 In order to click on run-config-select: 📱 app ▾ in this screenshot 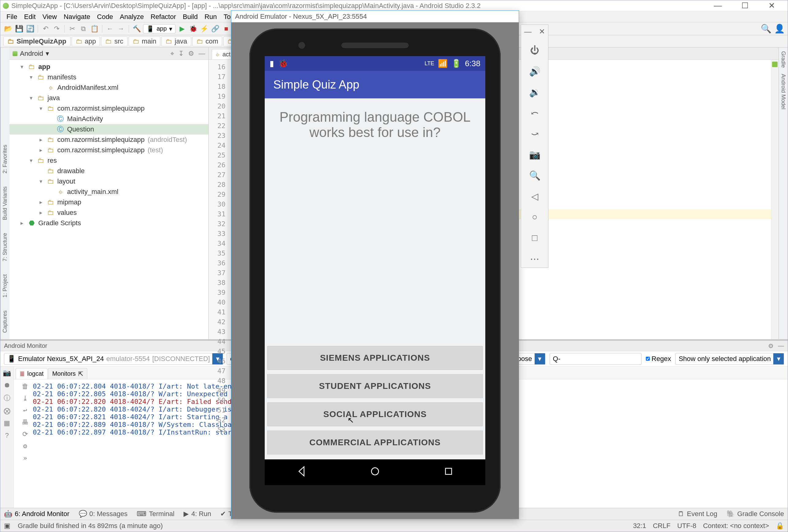, I will do `click(159, 29)`.